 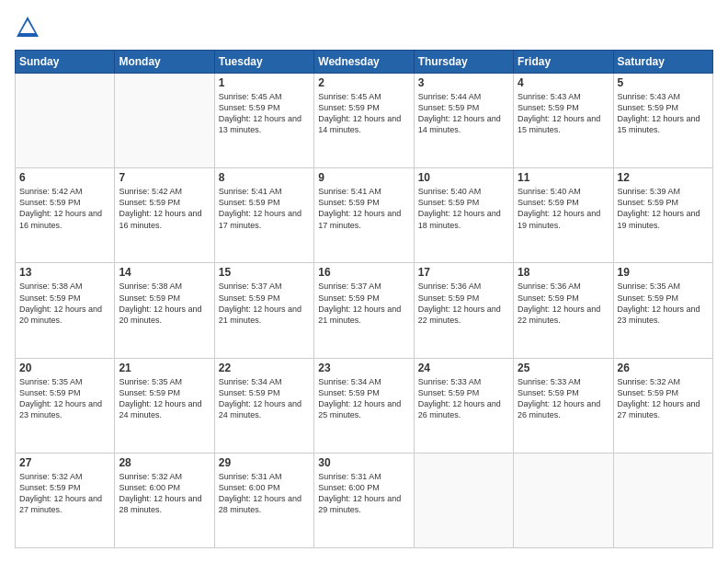 What do you see at coordinates (463, 83) in the screenshot?
I see `day-number: 3` at bounding box center [463, 83].